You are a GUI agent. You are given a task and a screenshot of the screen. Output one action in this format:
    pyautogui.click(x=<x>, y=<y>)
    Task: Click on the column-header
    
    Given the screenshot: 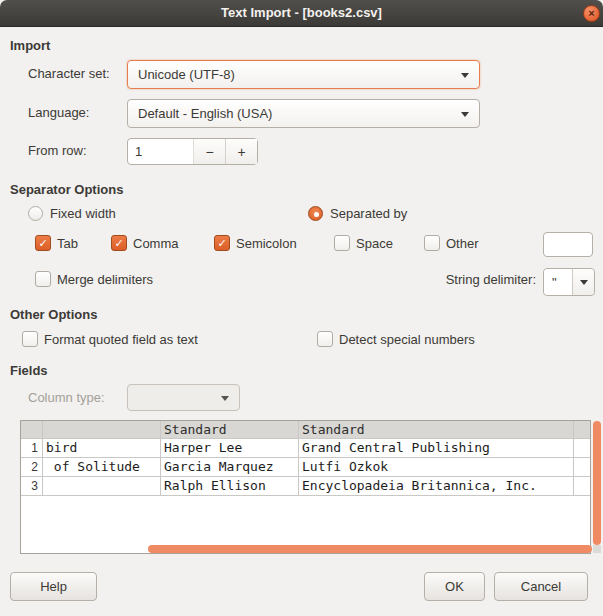 What is the action you would take?
    pyautogui.click(x=102, y=430)
    